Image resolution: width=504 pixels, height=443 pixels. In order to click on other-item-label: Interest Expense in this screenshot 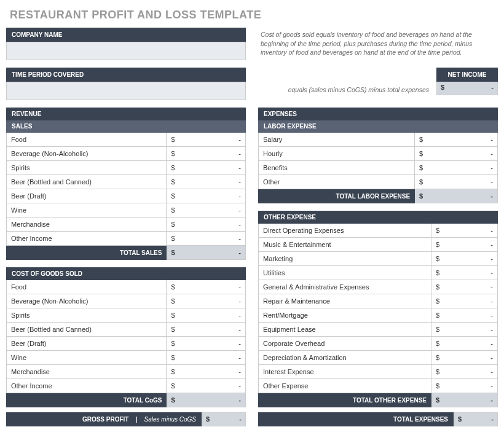, I will do `click(345, 372)`.